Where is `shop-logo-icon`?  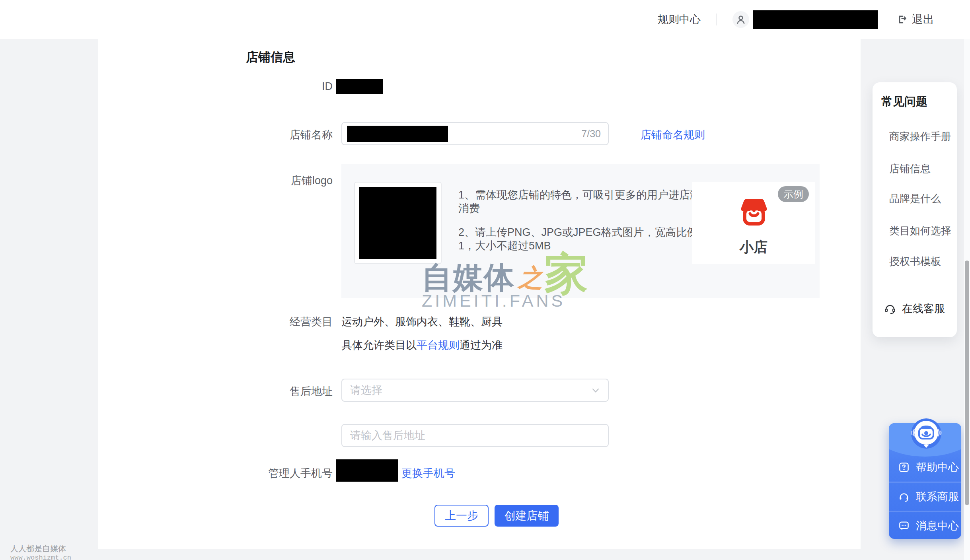 shop-logo-icon is located at coordinates (754, 211).